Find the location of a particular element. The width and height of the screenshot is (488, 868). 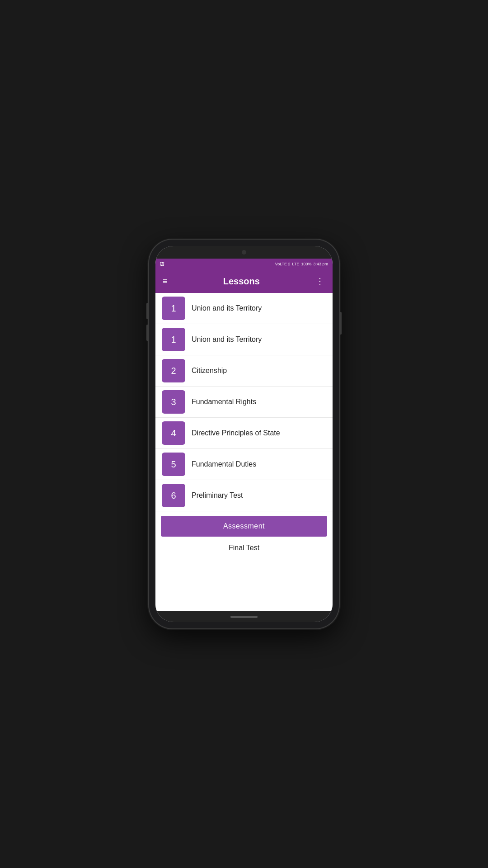

lesson-badge-6: 6 is located at coordinates (174, 495).